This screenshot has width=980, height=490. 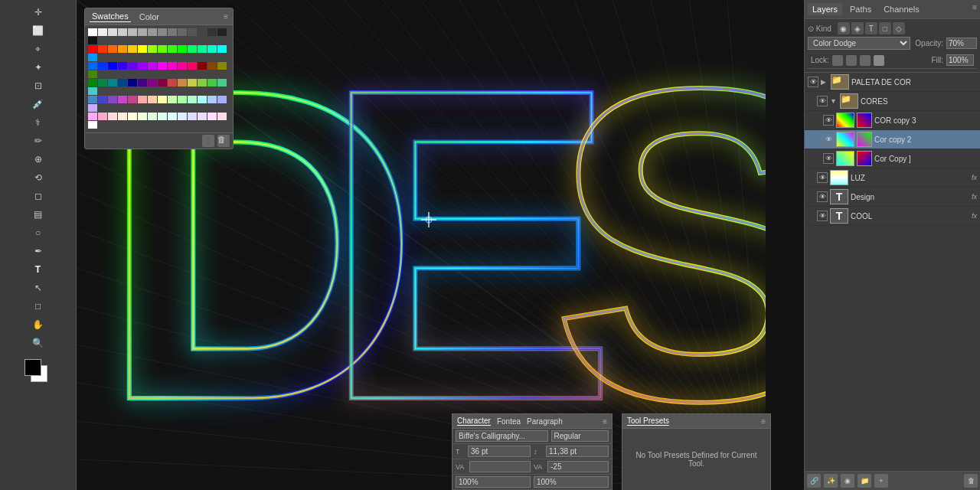 What do you see at coordinates (38, 373) in the screenshot?
I see `fg-bg-color-selector` at bounding box center [38, 373].